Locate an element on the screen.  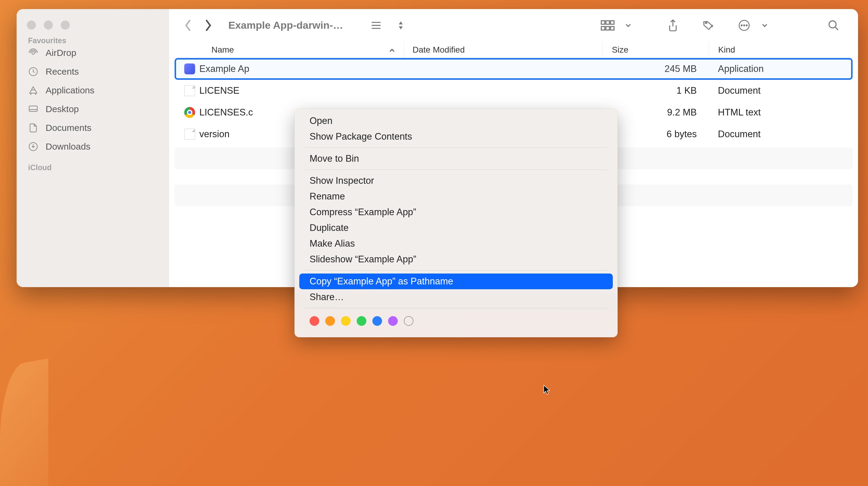
tag-purple is located at coordinates (393, 321).